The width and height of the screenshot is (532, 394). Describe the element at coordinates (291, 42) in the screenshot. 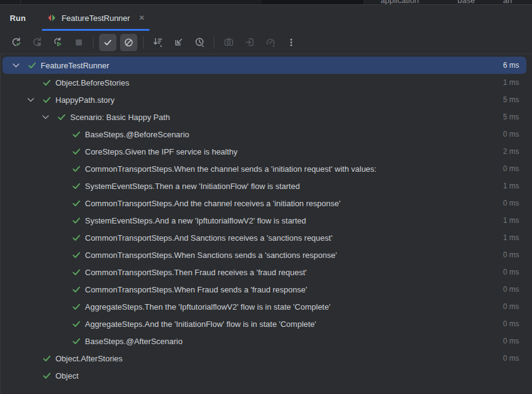

I see `kebab-menu-icon` at that location.